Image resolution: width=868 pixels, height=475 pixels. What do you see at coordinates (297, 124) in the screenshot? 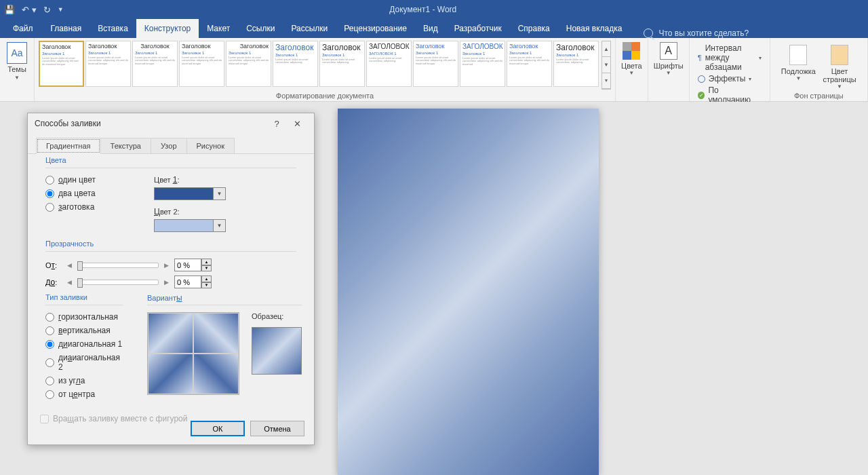
I see `close-icon: ✕` at bounding box center [297, 124].